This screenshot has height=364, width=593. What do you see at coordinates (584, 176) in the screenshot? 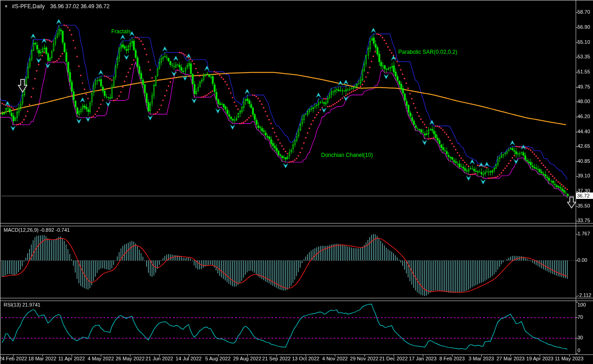
I see `price-tick-label: 39.10` at bounding box center [584, 176].